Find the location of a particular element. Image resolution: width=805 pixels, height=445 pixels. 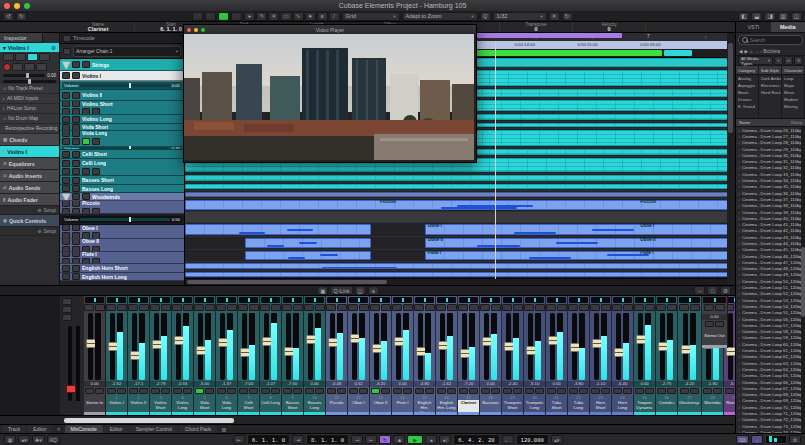

media-types-select: All Media Types▾ is located at coordinates (756, 60).